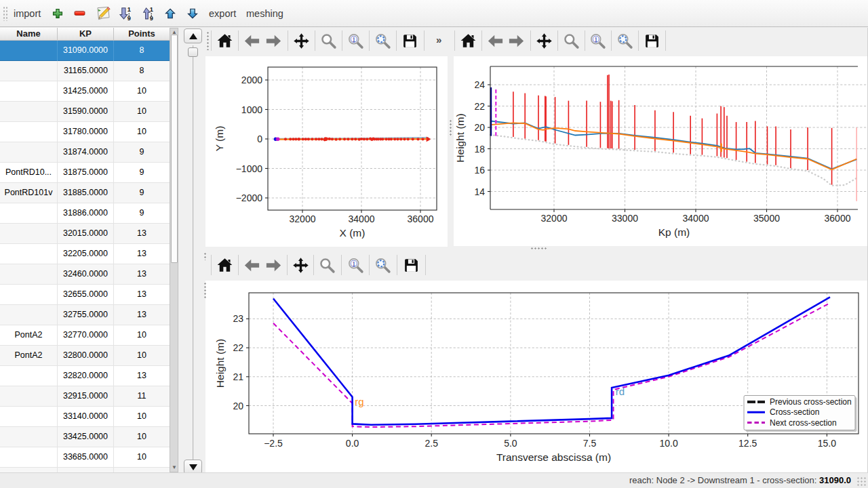 The image size is (868, 488). I want to click on svg-text: 33000, so click(625, 218).